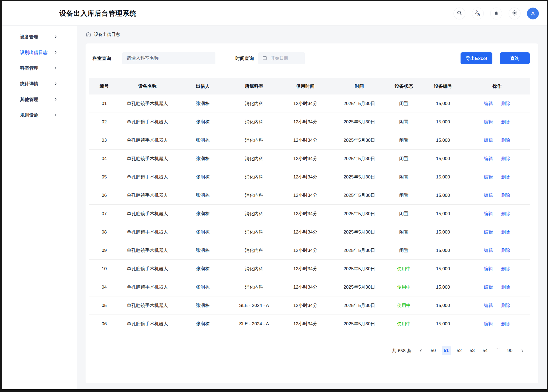  I want to click on pagination-pages: 5051525354···90, so click(472, 351).